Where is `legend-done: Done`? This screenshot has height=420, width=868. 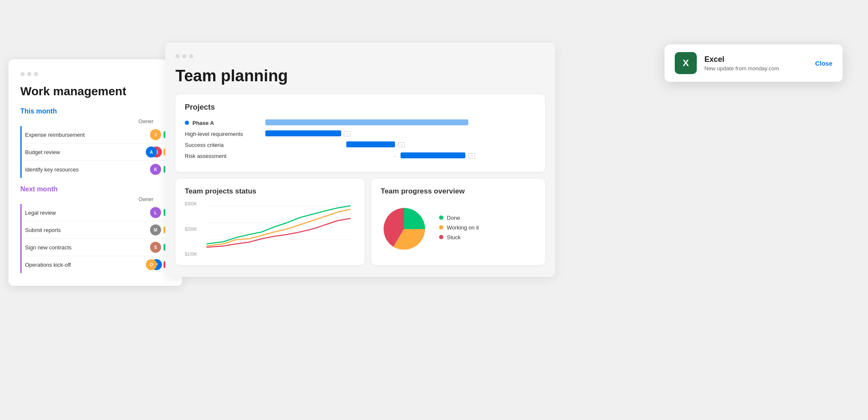 legend-done: Done is located at coordinates (459, 218).